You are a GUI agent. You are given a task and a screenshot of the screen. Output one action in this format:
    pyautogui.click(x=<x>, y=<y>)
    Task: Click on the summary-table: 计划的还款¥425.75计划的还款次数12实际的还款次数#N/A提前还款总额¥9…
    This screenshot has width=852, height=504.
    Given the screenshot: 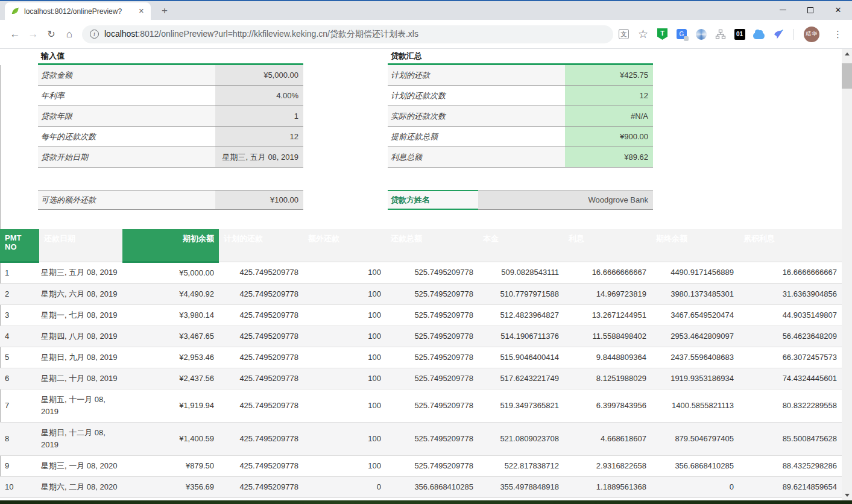 What is the action you would take?
    pyautogui.click(x=520, y=116)
    